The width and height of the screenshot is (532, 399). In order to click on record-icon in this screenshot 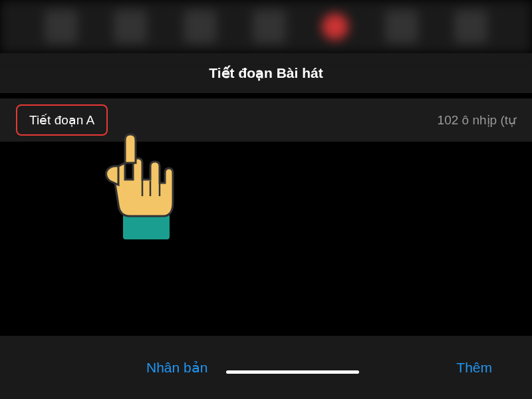, I will do `click(335, 27)`.